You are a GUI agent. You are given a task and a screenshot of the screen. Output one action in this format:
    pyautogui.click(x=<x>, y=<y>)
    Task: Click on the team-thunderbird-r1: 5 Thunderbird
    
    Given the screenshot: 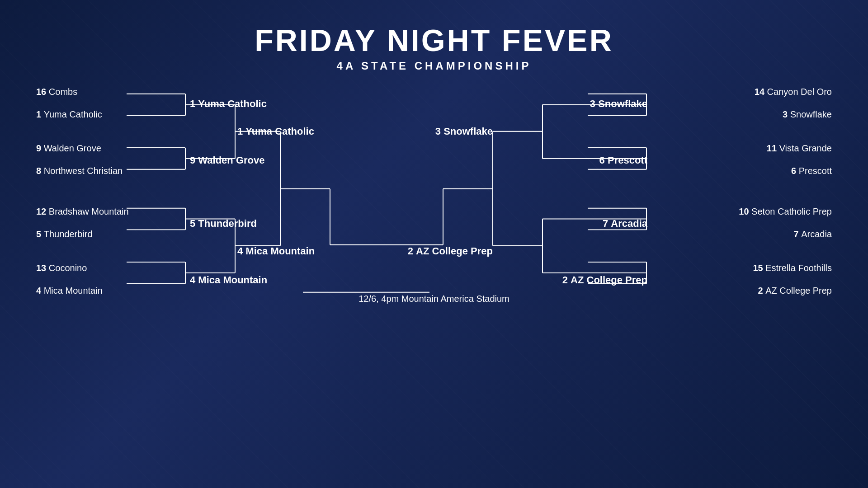 What is the action you would take?
    pyautogui.click(x=64, y=234)
    